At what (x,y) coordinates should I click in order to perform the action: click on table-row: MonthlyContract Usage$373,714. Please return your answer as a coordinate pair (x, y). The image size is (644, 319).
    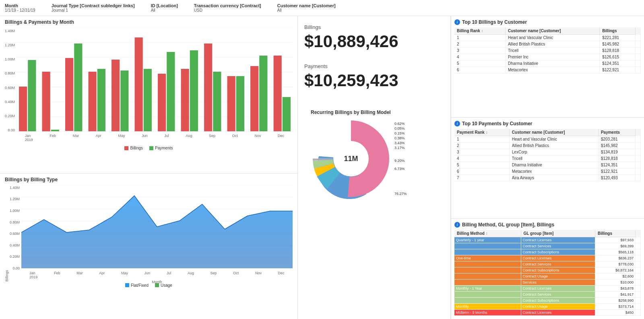
    Looking at the image, I should click on (547, 307).